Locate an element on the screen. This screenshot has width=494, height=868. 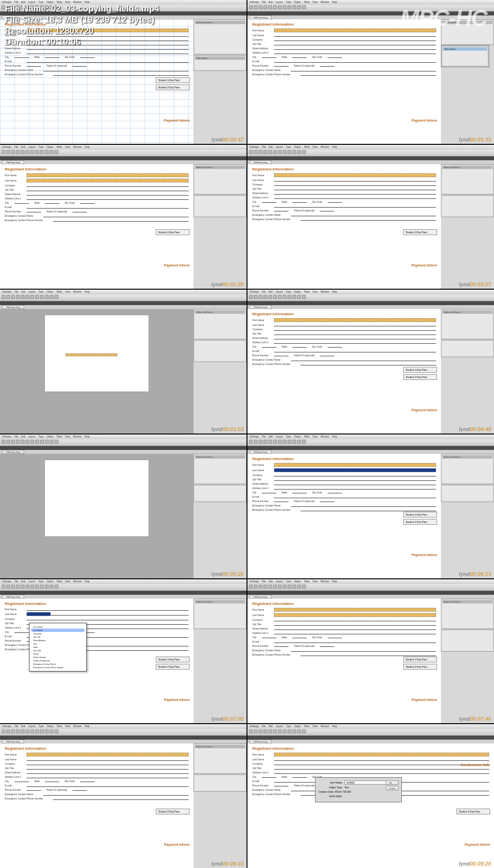
watermark-text: MPC-HC is located at coordinates (443, 18).